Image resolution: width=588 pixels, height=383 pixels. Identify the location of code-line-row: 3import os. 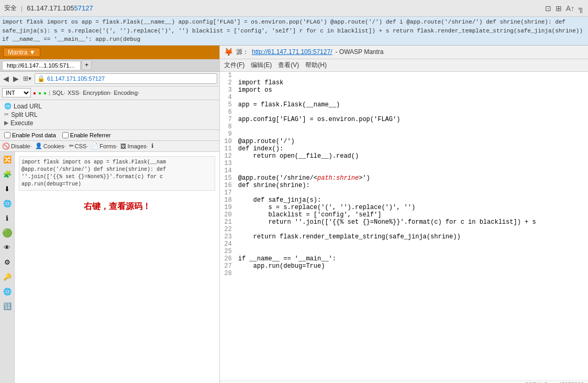
(404, 90).